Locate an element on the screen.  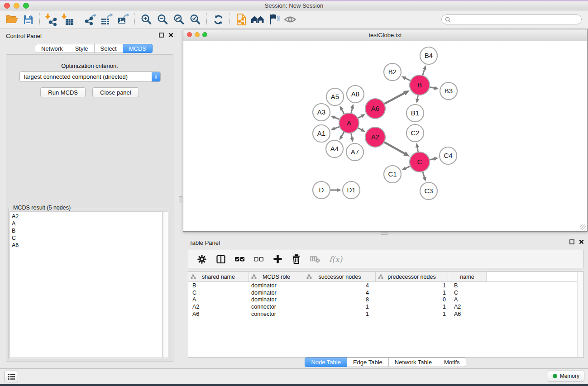
node-A2: A2 is located at coordinates (375, 137).